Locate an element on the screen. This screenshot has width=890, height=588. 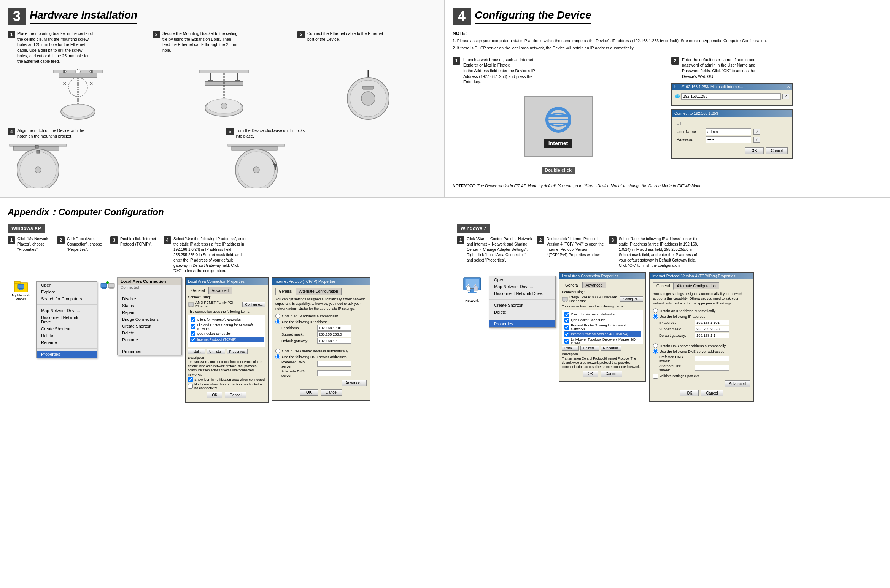
win7-ip-tab-general: General is located at coordinates (663, 286).